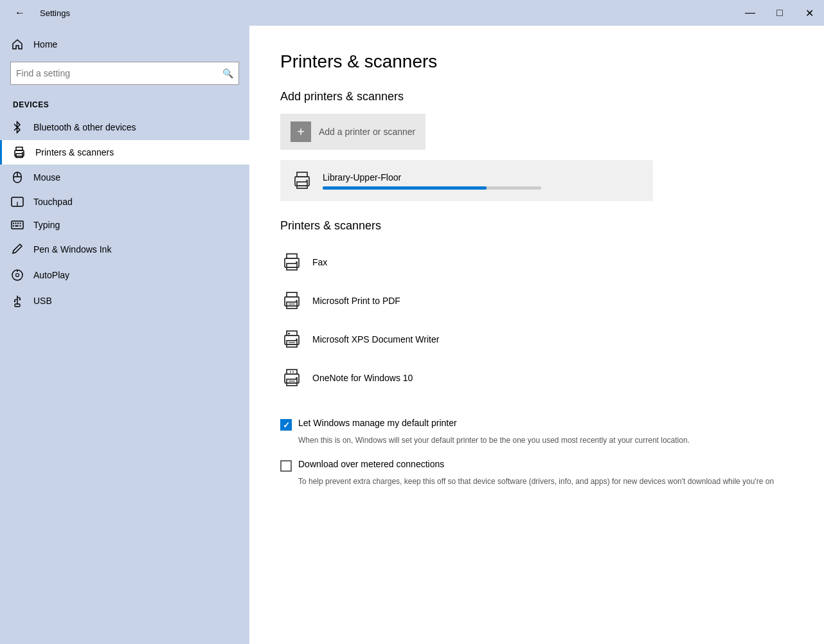 This screenshot has height=644, width=824. Describe the element at coordinates (53, 202) in the screenshot. I see `touchpad-label: Touchpad` at that location.